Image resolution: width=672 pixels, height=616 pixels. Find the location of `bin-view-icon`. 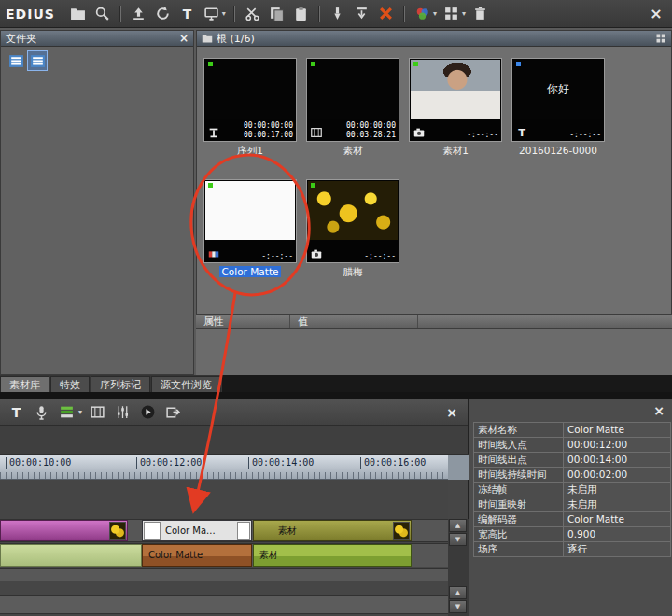

bin-view-icon is located at coordinates (661, 38).